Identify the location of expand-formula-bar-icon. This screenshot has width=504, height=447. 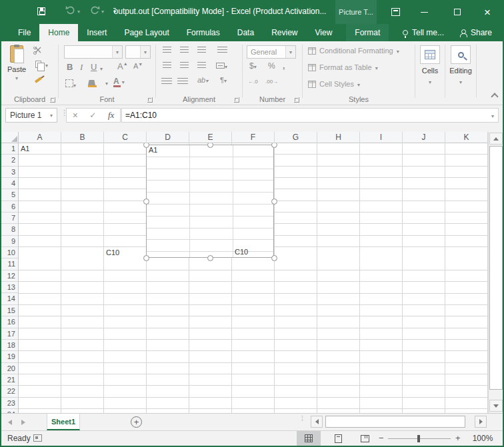
(493, 115).